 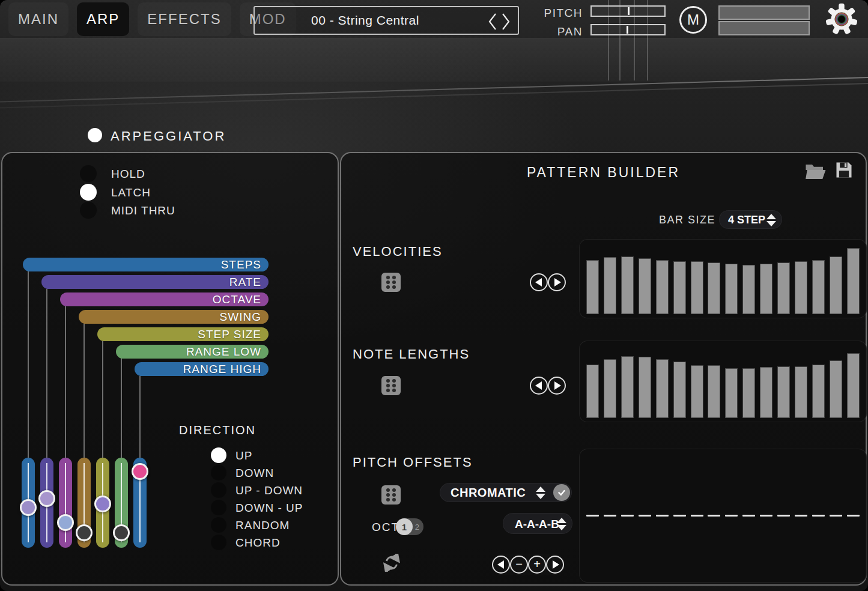 I want to click on tab-main: MAIN, so click(x=38, y=19).